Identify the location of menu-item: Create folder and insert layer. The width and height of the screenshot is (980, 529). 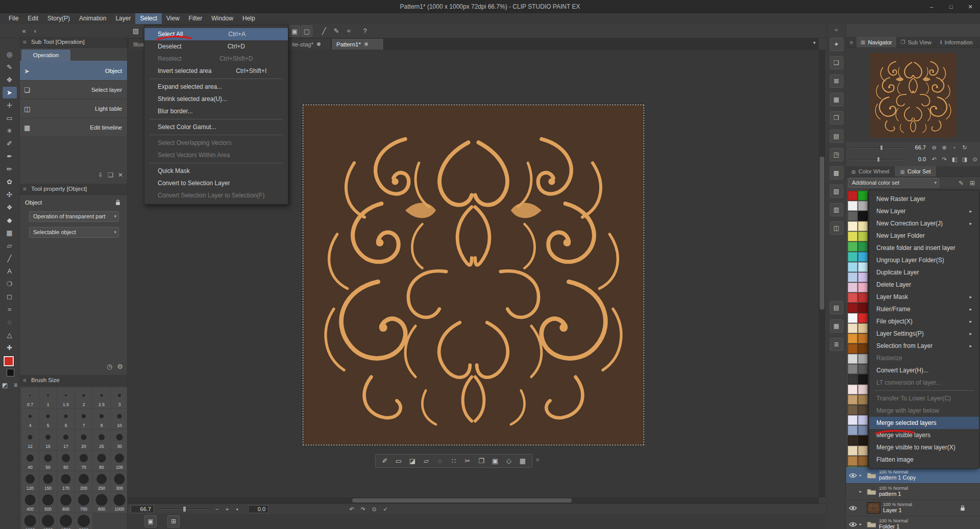
(924, 248).